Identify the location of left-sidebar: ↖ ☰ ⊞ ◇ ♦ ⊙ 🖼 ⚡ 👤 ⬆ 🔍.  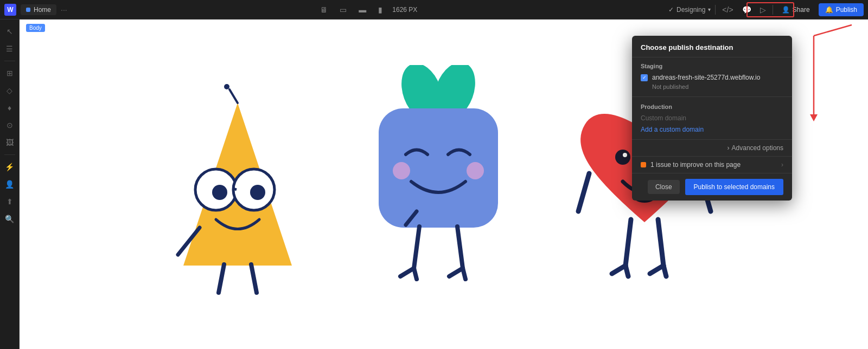
(10, 184).